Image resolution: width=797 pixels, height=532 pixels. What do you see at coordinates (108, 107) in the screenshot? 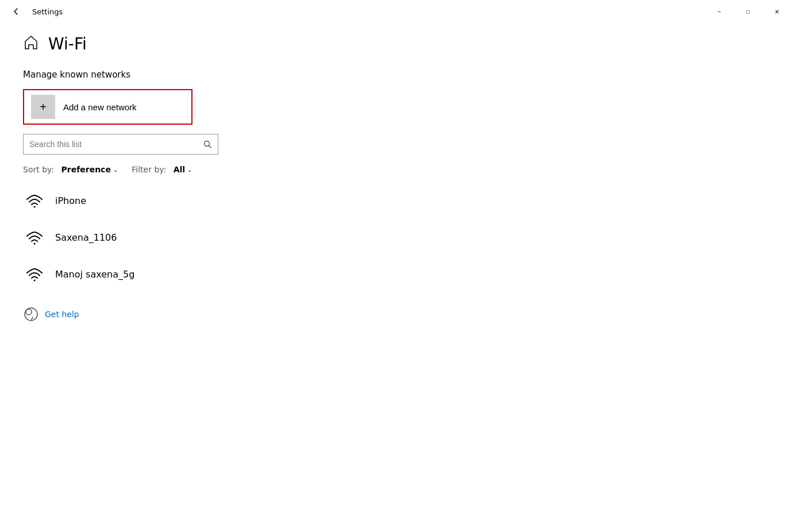
I see `add-new-network-button: + Add a new network` at bounding box center [108, 107].